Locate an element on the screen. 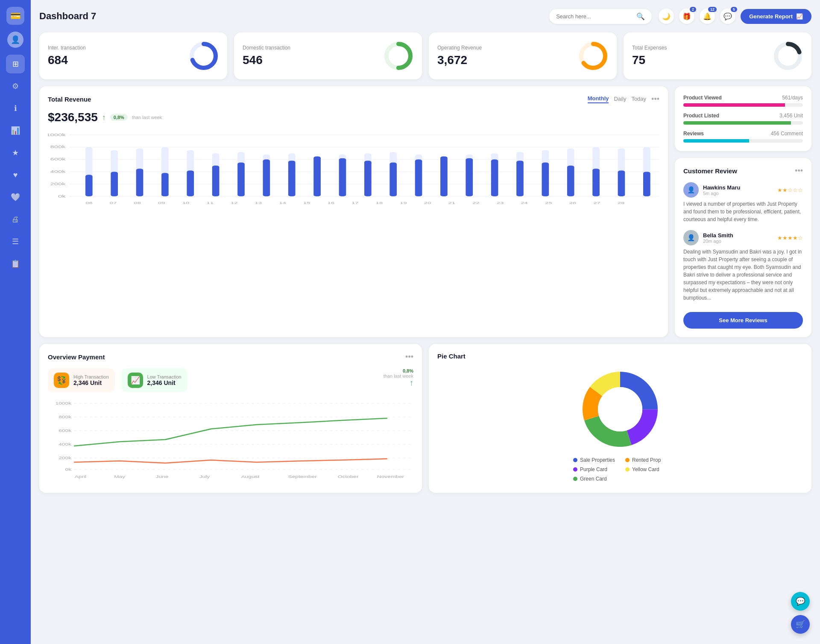 Image resolution: width=820 pixels, height=644 pixels. page-title: Dashboard 7 is located at coordinates (291, 16).